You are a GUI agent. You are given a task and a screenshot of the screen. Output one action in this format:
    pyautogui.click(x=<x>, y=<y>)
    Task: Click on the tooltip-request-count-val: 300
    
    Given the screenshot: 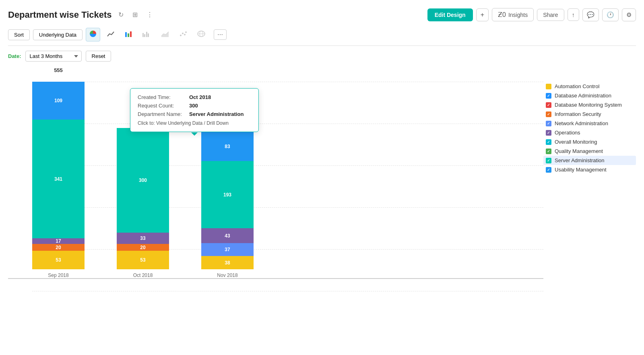 What is the action you would take?
    pyautogui.click(x=194, y=105)
    